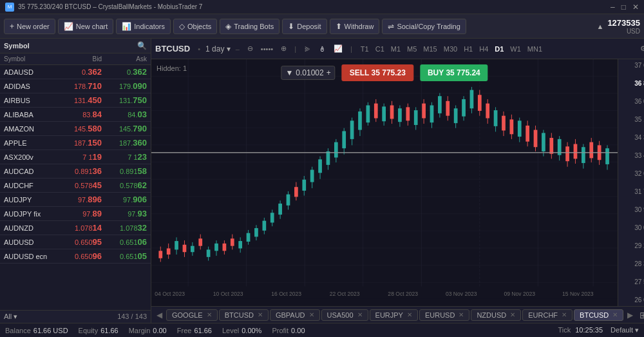  I want to click on zoom-out-btn: ⊖, so click(250, 49).